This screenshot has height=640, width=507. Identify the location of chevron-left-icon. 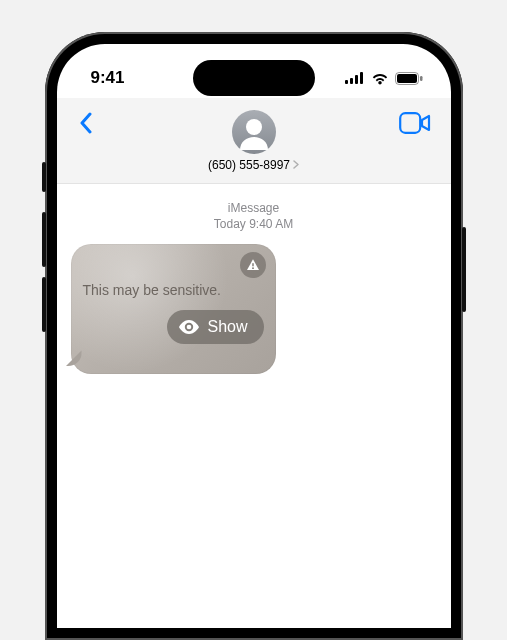
(86, 123).